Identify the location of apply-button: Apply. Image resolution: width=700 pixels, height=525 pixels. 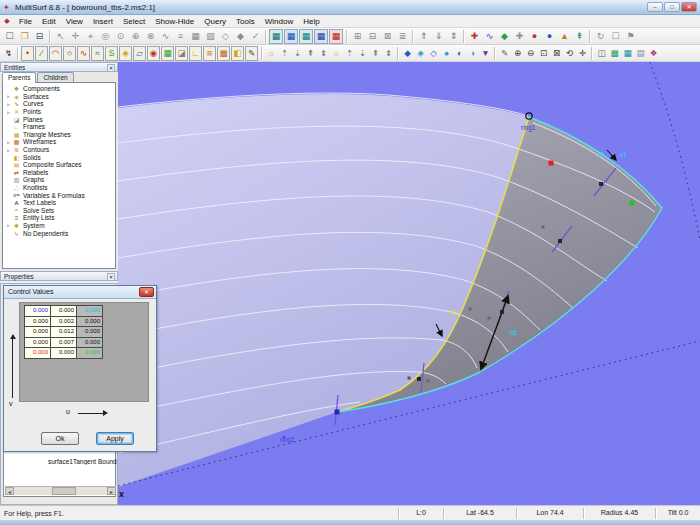
(115, 438).